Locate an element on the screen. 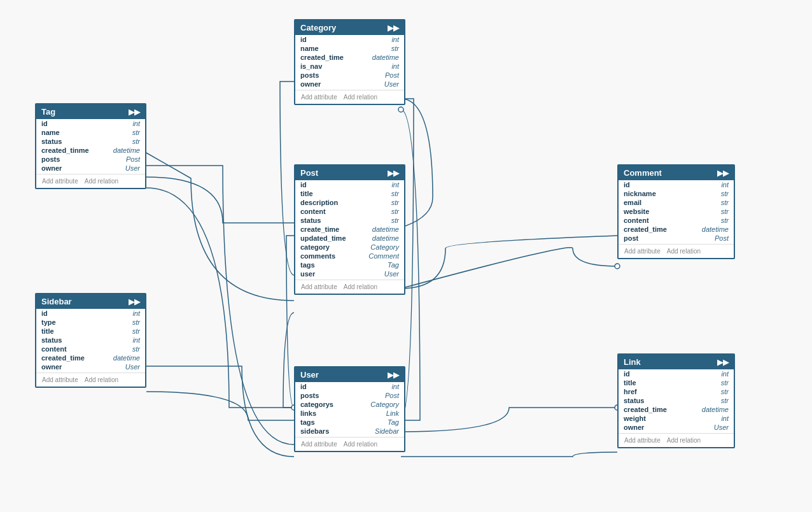  entity-row: title str is located at coordinates (90, 331).